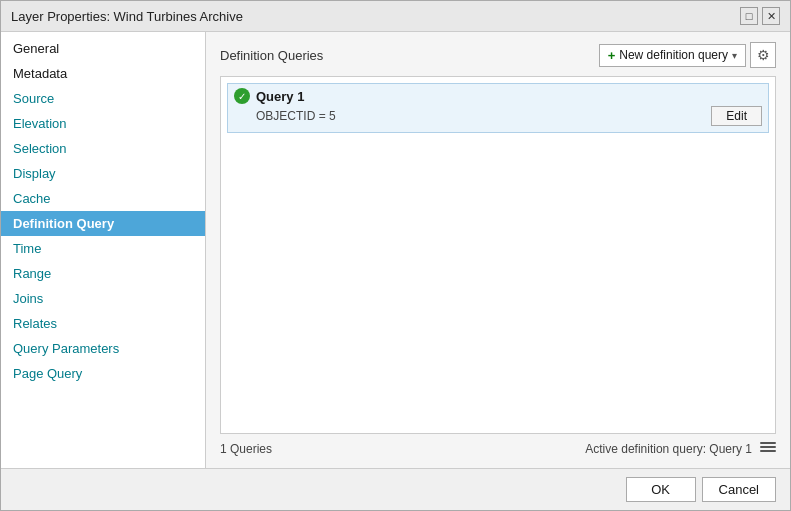 Image resolution: width=791 pixels, height=511 pixels. What do you see at coordinates (760, 16) in the screenshot?
I see `title-bar-controls: □ ✕` at bounding box center [760, 16].